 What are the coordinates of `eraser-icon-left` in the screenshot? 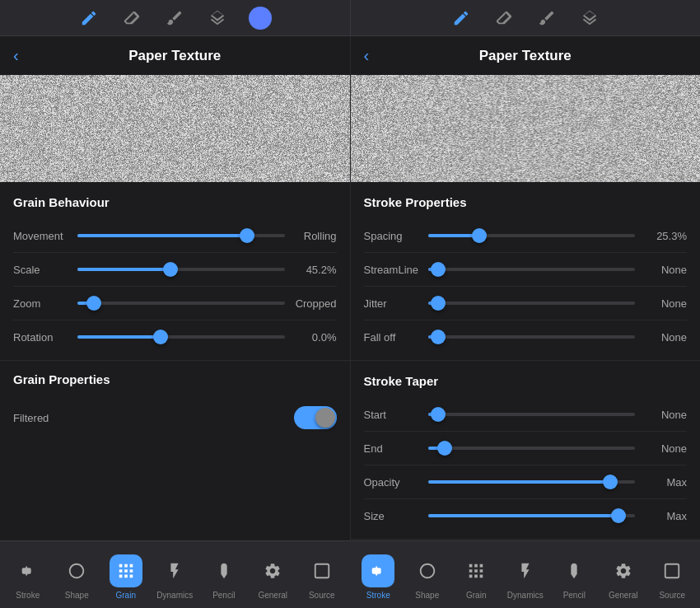 It's located at (132, 18).